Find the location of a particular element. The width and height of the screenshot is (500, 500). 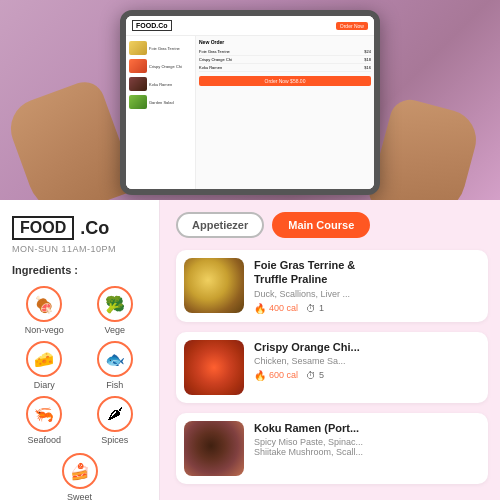

crispy-orange-extra: ⏱ 5 is located at coordinates (315, 376).